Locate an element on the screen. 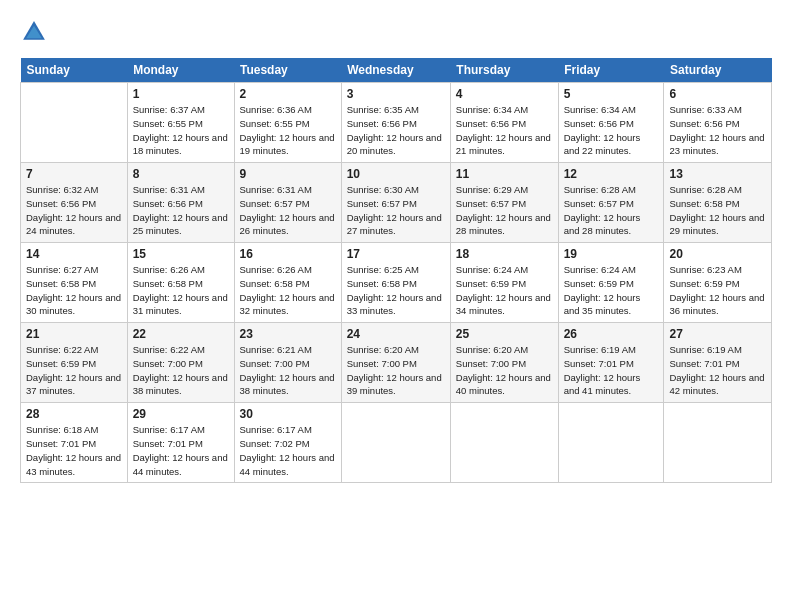 This screenshot has width=792, height=612. day-cell: 5Sunrise: 6:34 AMSunset: 6:56 PMDaylight… is located at coordinates (611, 123).